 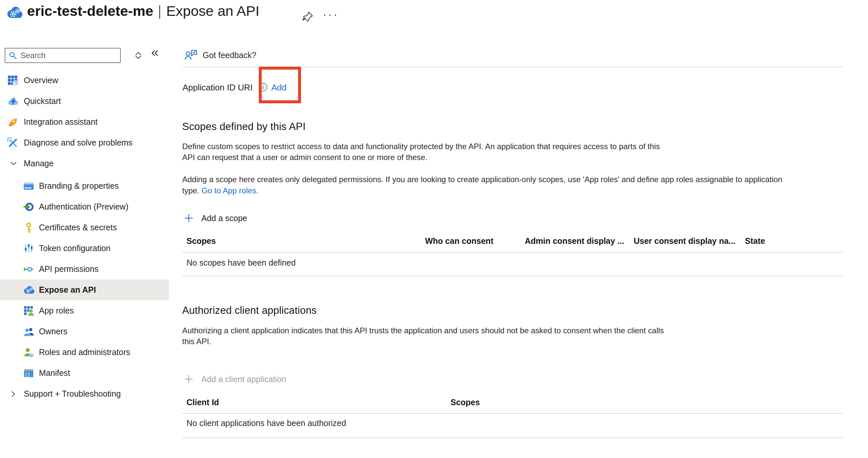 What do you see at coordinates (220, 191) in the screenshot?
I see `scopes-note-line2: type. Go to App roles.` at bounding box center [220, 191].